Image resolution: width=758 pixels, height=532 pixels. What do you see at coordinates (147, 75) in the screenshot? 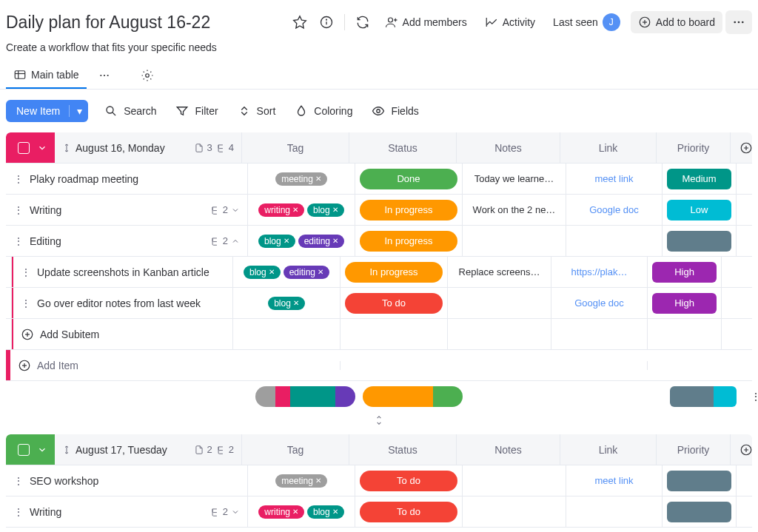
I see `view-settings-button` at bounding box center [147, 75].